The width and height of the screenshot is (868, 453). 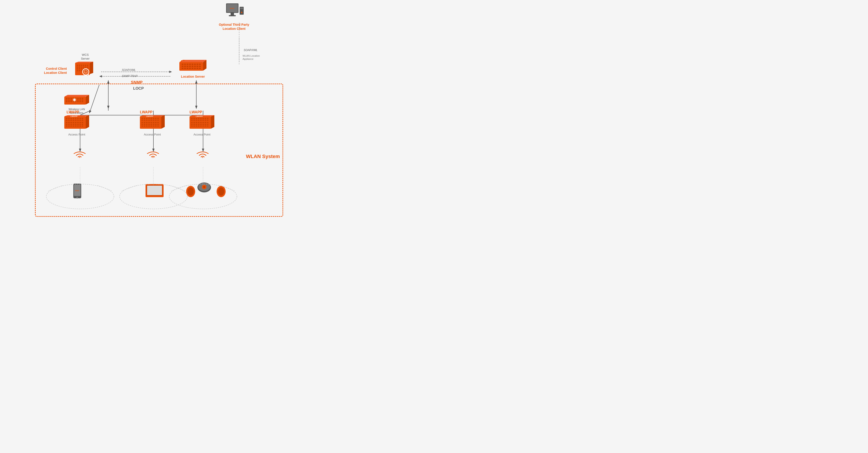 I want to click on svg-text: LWAPP, so click(x=74, y=116).